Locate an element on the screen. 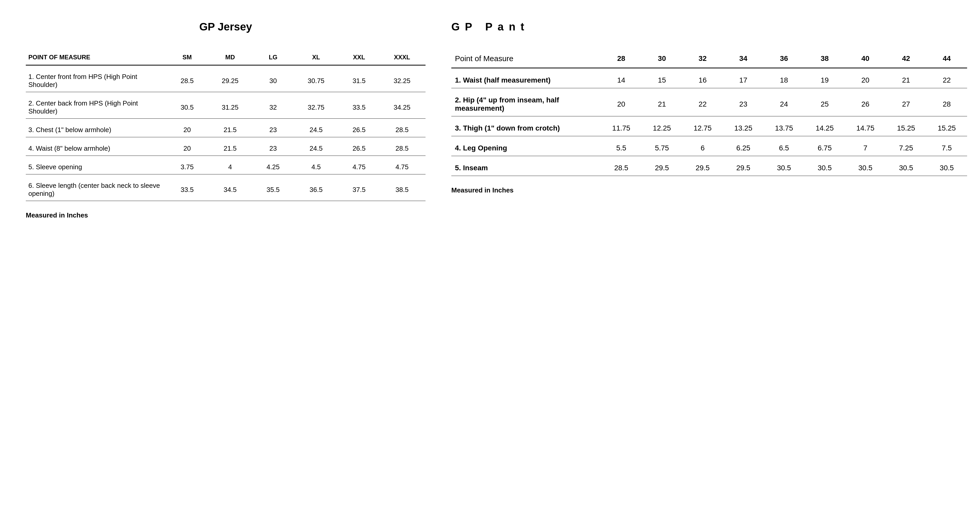 The height and width of the screenshot is (516, 980). right-40-5: 30.5 is located at coordinates (865, 166).